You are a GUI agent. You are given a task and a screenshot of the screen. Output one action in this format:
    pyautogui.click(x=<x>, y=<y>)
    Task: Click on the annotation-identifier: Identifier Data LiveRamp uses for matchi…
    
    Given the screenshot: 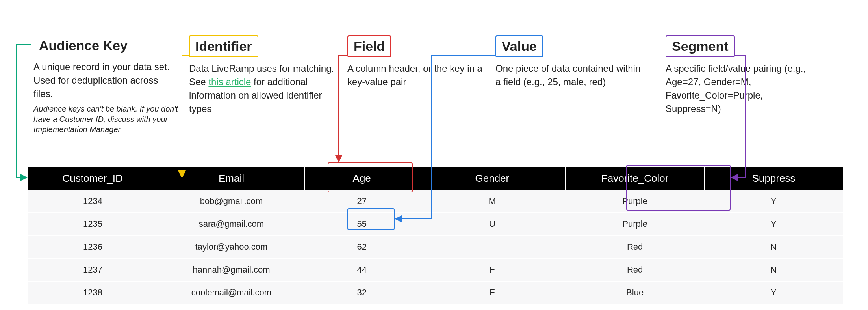 What is the action you would take?
    pyautogui.click(x=262, y=76)
    